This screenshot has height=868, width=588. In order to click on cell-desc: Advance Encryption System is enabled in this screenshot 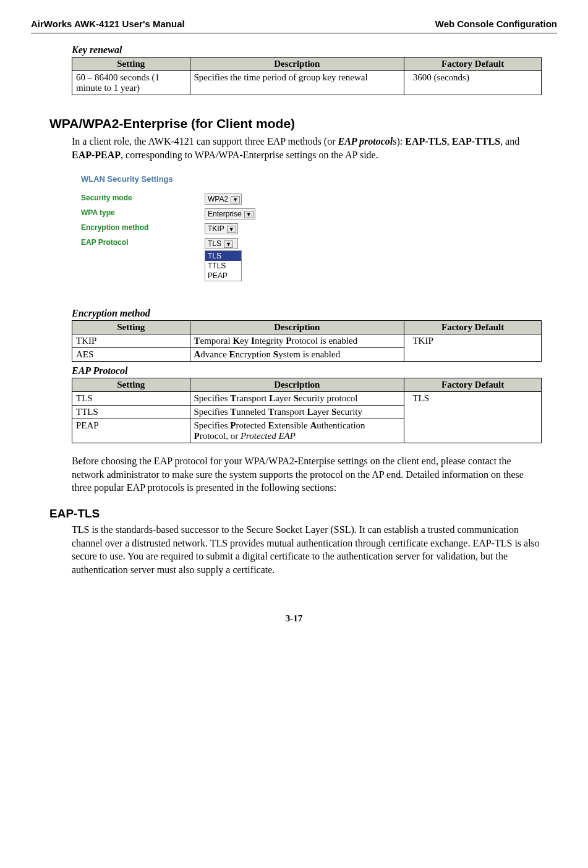, I will do `click(297, 355)`.